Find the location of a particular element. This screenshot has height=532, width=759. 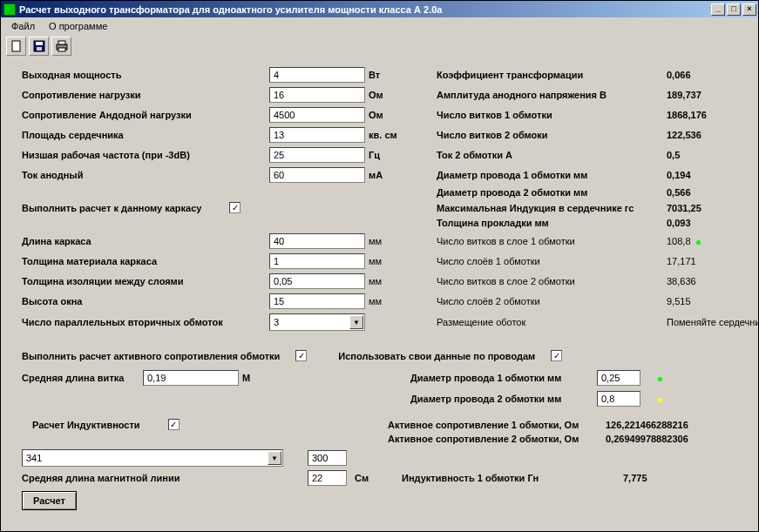

chevron-down-icon-2: ▼ is located at coordinates (274, 458).